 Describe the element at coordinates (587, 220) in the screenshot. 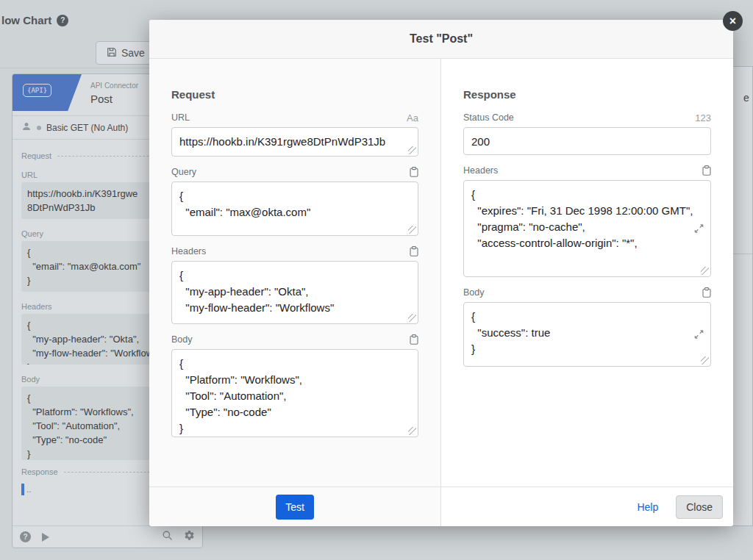

I see `response-headers-field-group: Headers { "expires": "Fri, 31 Dec 1998 1…` at that location.